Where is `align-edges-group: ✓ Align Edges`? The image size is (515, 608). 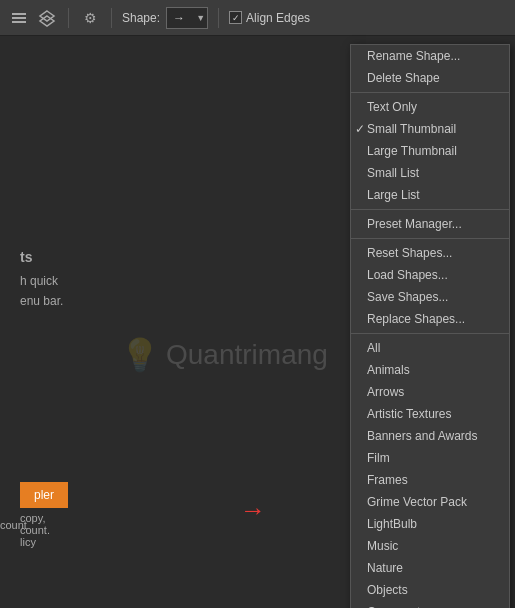 align-edges-group: ✓ Align Edges is located at coordinates (270, 18).